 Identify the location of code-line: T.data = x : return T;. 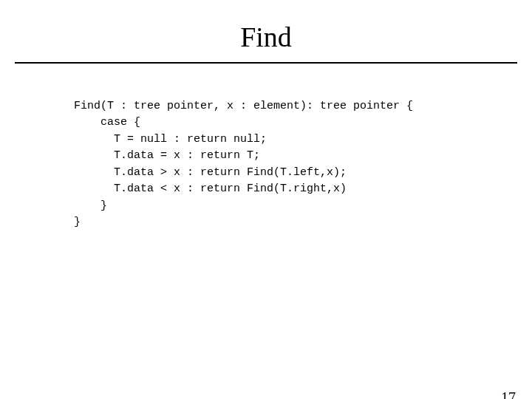
(167, 155).